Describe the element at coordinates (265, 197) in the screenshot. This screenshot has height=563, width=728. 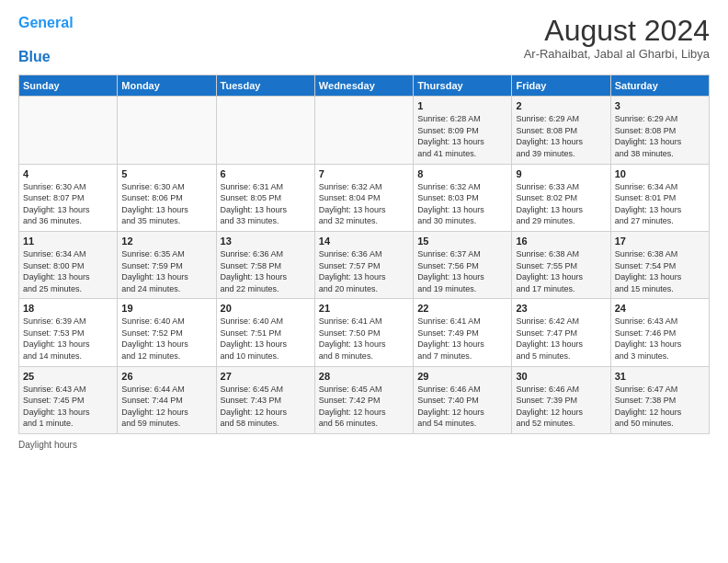
I see `calendar-cell: 6Sunrise: 6:31 AM Sunset: 8:05 PM Daylig…` at that location.